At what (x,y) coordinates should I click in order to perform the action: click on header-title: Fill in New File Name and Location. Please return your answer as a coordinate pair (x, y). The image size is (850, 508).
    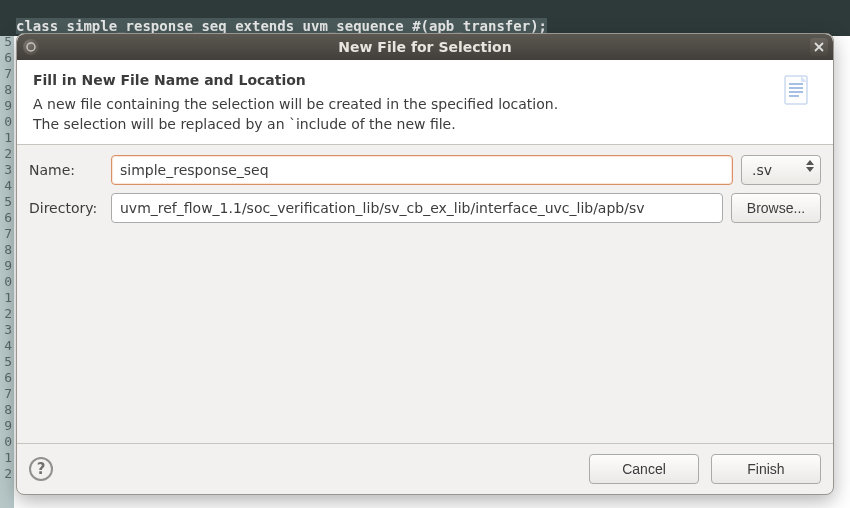
    Looking at the image, I should click on (401, 80).